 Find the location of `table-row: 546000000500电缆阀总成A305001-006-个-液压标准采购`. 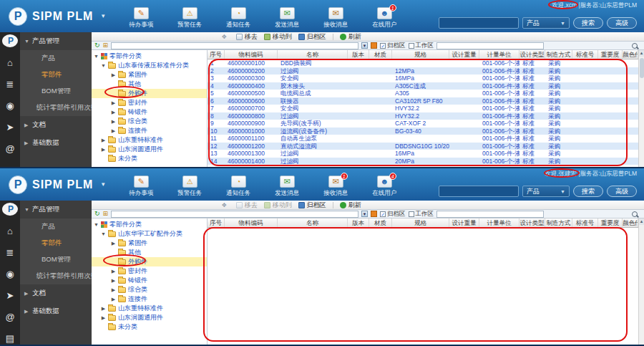

table-row: 546000000500电缆阀总成A305001-006-个-液压标准采购 is located at coordinates (423, 93).